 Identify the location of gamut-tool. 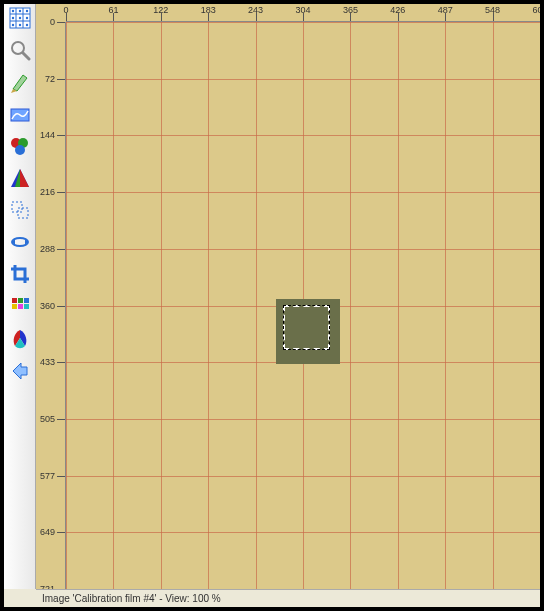
(20, 339).